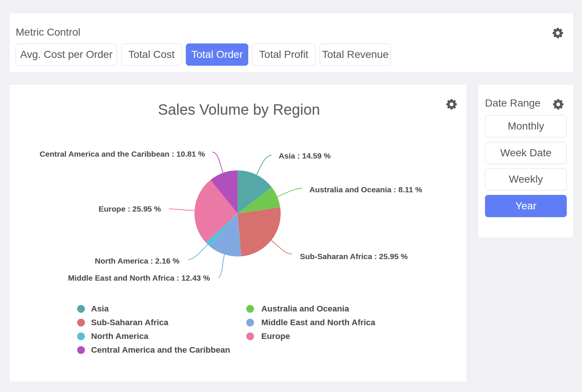  What do you see at coordinates (123, 154) in the screenshot?
I see `svg-text:Central America and the Caribb: Central America and the Caribbean : 10.8…` at bounding box center [123, 154].